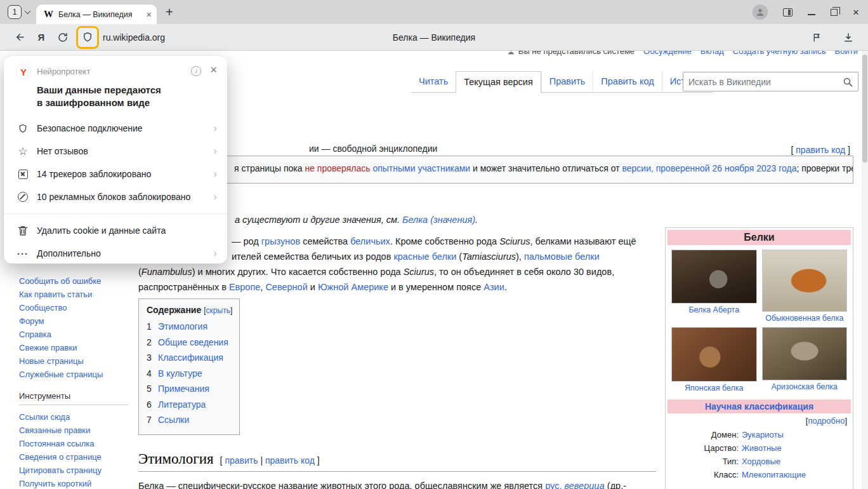 This screenshot has height=489, width=868. What do you see at coordinates (764, 82) in the screenshot?
I see `search-input` at bounding box center [764, 82].